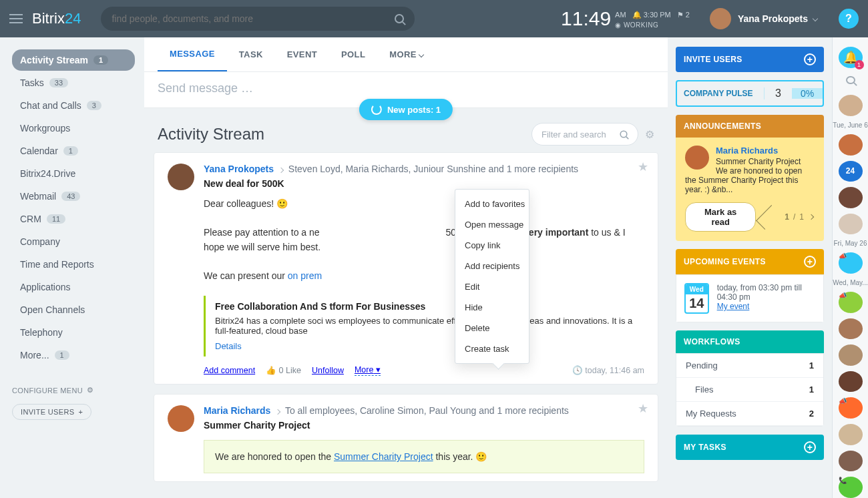 This screenshot has width=868, height=498. I want to click on menu-item: Copy link, so click(492, 246).